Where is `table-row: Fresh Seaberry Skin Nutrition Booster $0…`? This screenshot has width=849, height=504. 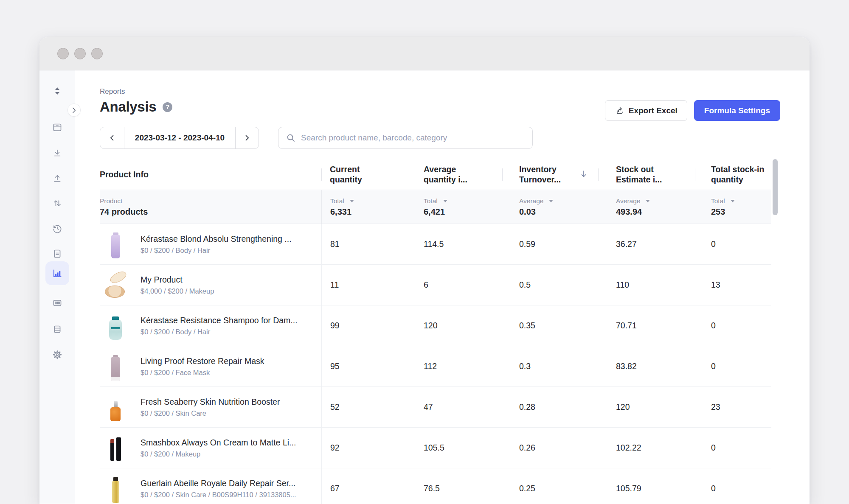 table-row: Fresh Seaberry Skin Nutrition Booster $0… is located at coordinates (436, 407).